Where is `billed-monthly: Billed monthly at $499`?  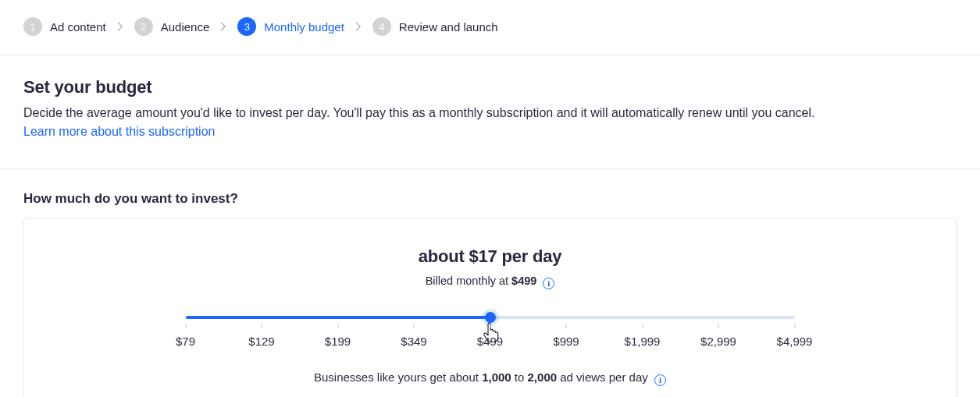
billed-monthly: Billed monthly at $499 is located at coordinates (490, 282).